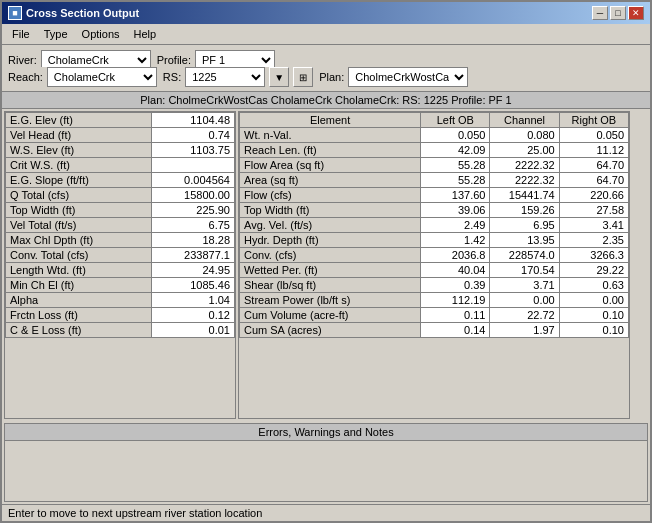 Image resolution: width=652 pixels, height=523 pixels. What do you see at coordinates (636, 13) in the screenshot?
I see `close-button: ✕` at bounding box center [636, 13].